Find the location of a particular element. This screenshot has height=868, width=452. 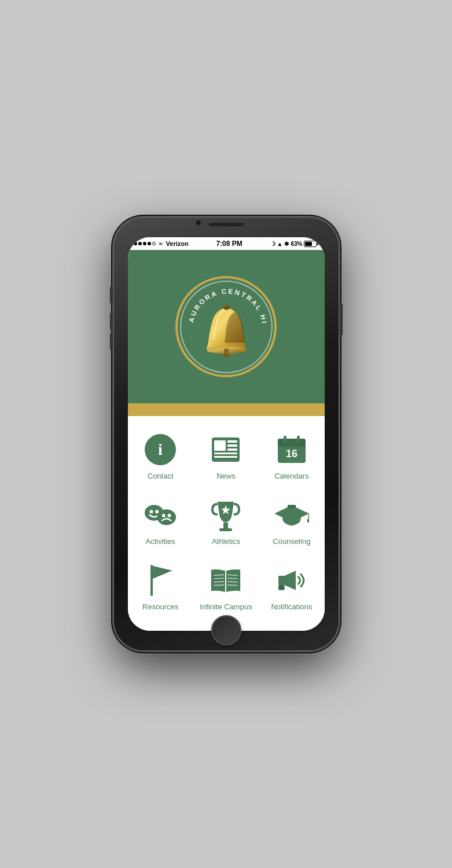

activities-icon is located at coordinates (160, 515).